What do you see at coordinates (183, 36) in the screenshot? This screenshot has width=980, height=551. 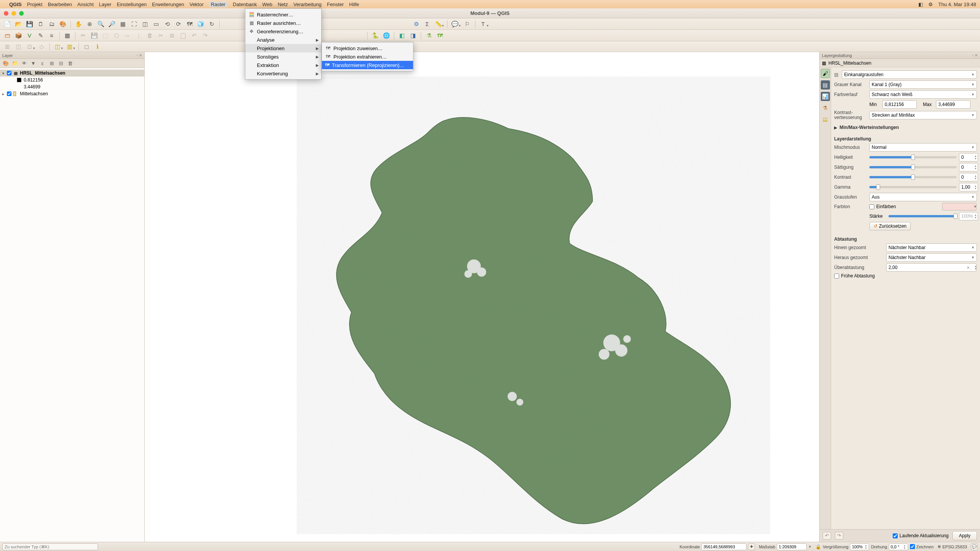 I see `paste-icon: 📋` at bounding box center [183, 36].